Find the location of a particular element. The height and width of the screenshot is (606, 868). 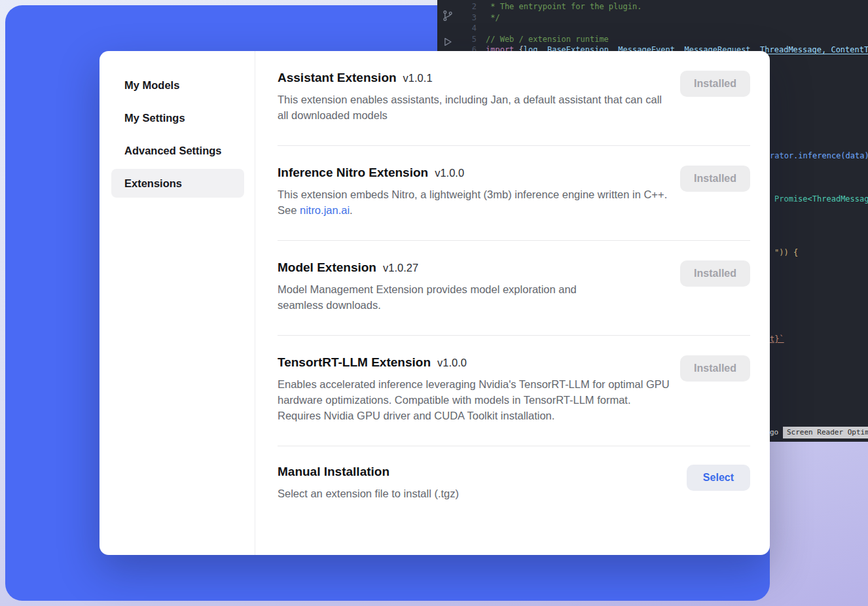

code-comment: // Web / extension runtime is located at coordinates (547, 39).